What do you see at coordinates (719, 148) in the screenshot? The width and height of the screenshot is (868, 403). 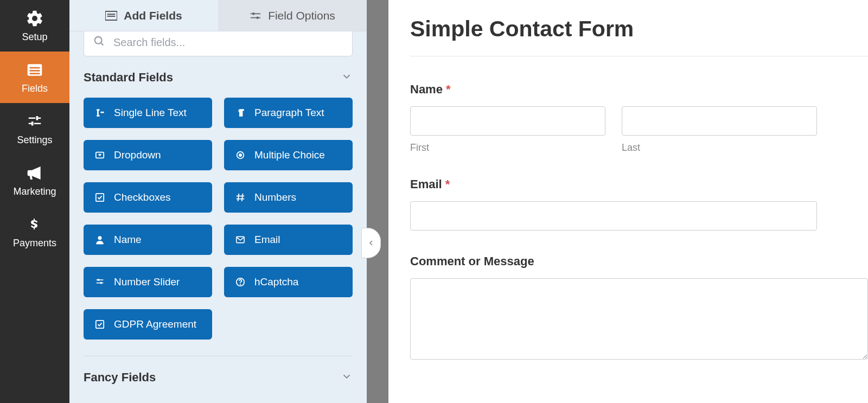 I see `sublabel-last: Last` at bounding box center [719, 148].